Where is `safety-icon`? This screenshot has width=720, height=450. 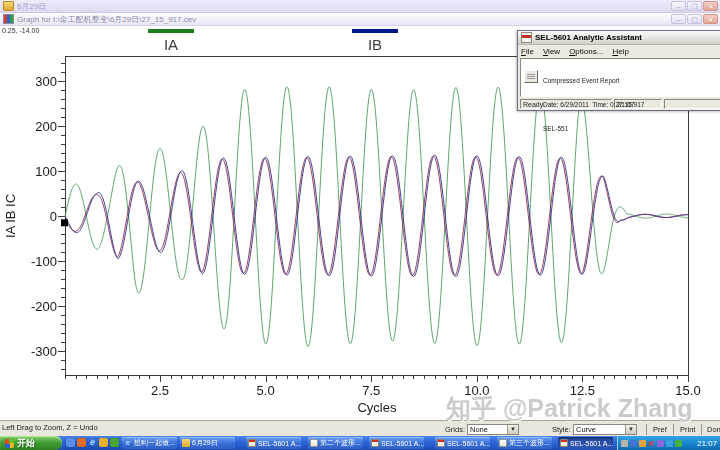
safety-icon is located at coordinates (624, 444).